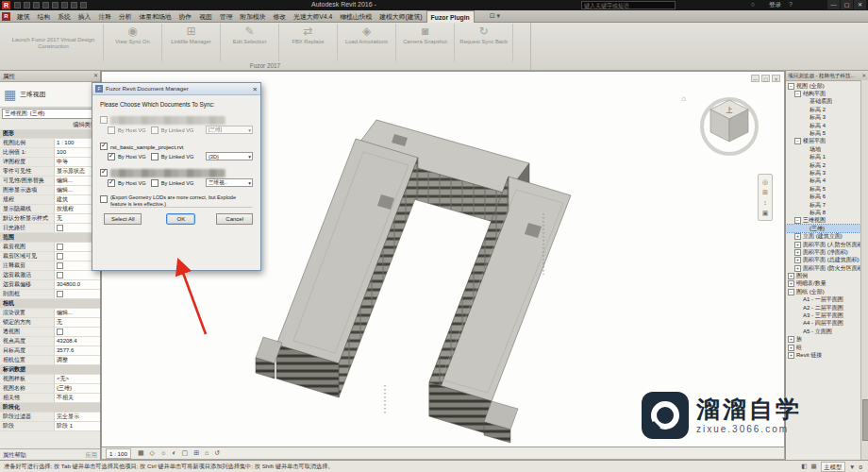 This screenshot has height=472, width=868. What do you see at coordinates (174, 453) in the screenshot?
I see `view-control-icon: ◐` at bounding box center [174, 453].